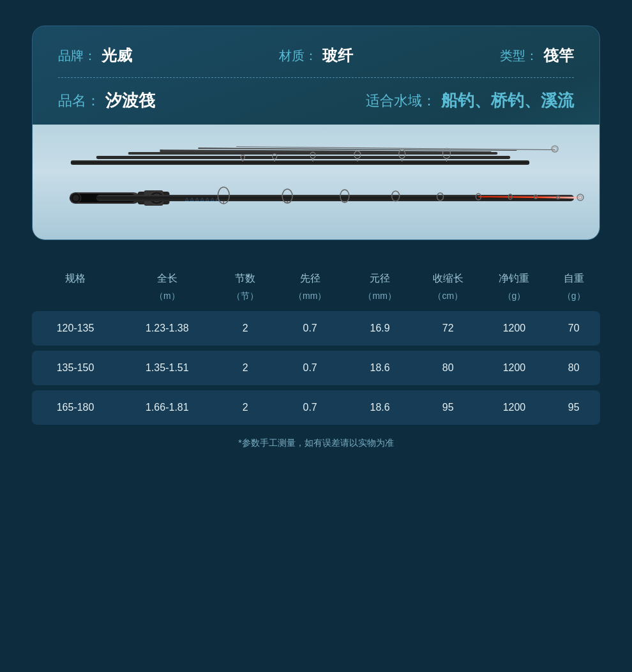  Describe the element at coordinates (167, 408) in the screenshot. I see `cell-2-1: 1.66-1.81` at that location.